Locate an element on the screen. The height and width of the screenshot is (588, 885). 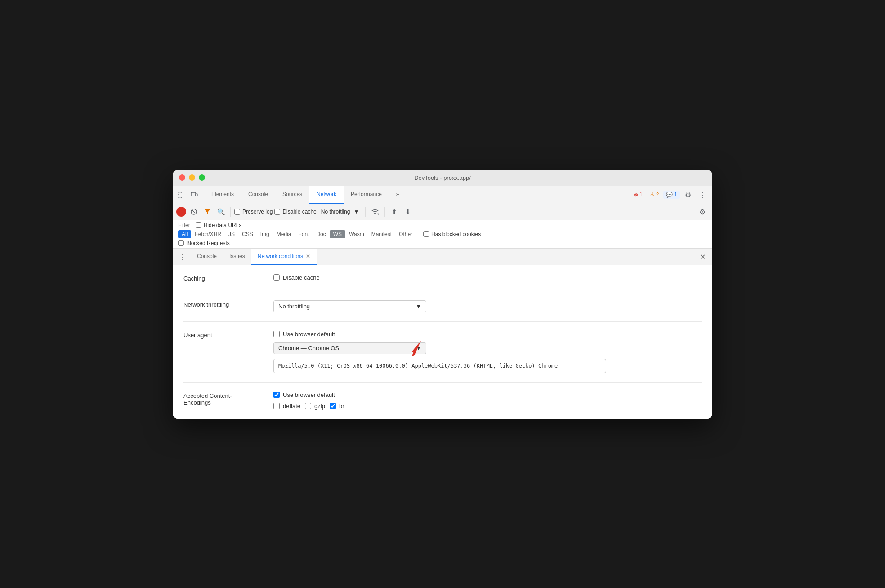
throttling-label: Network throttling is located at coordinates (219, 304).